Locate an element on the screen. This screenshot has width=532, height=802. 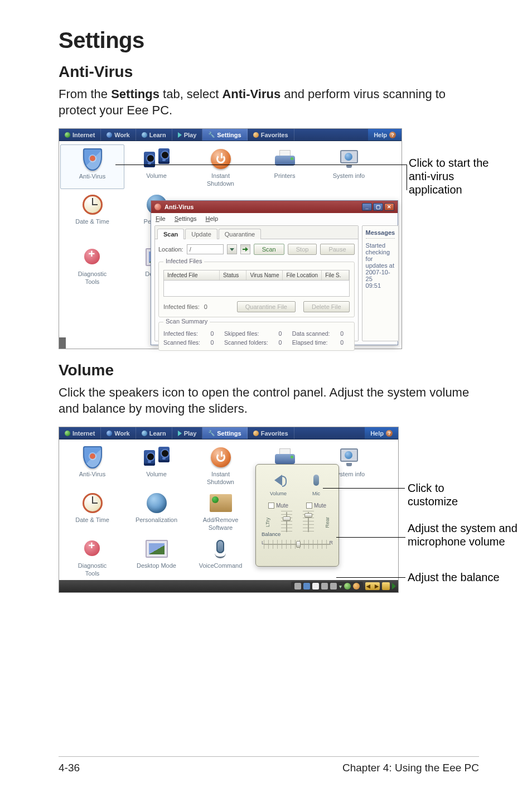
close-button: ✕ is located at coordinates (389, 207).